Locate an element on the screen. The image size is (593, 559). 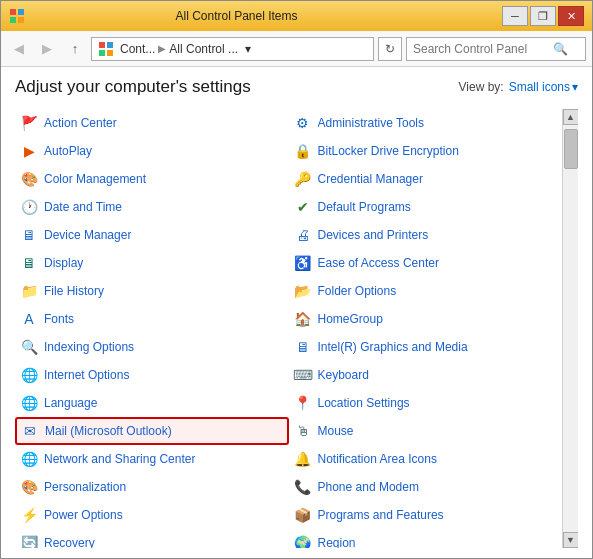
scrollbar-thumb is located at coordinates (571, 149).